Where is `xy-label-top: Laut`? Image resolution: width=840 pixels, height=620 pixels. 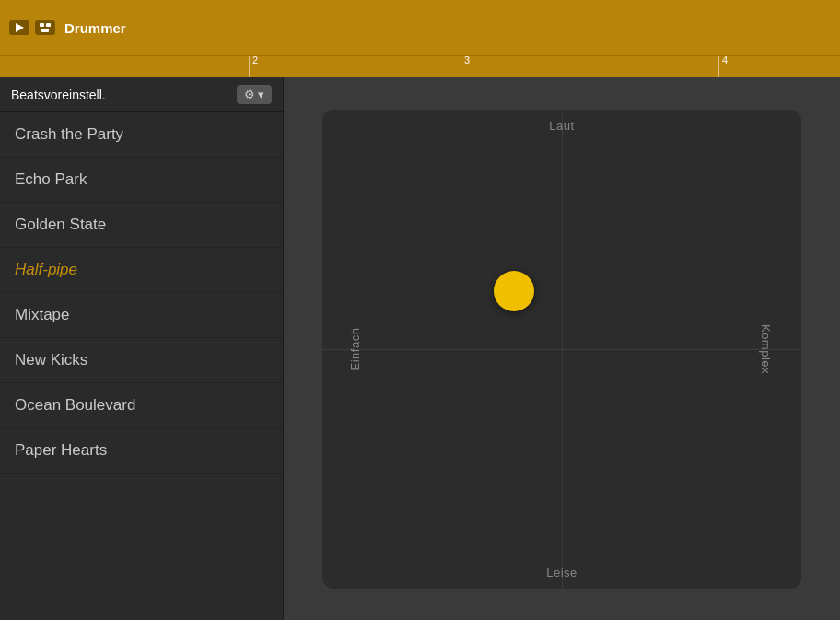 xy-label-top: Laut is located at coordinates (562, 125).